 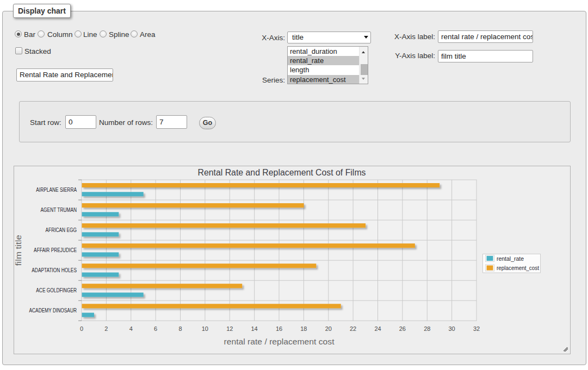 What do you see at coordinates (205, 329) in the screenshot?
I see `svg-text: 10` at bounding box center [205, 329].